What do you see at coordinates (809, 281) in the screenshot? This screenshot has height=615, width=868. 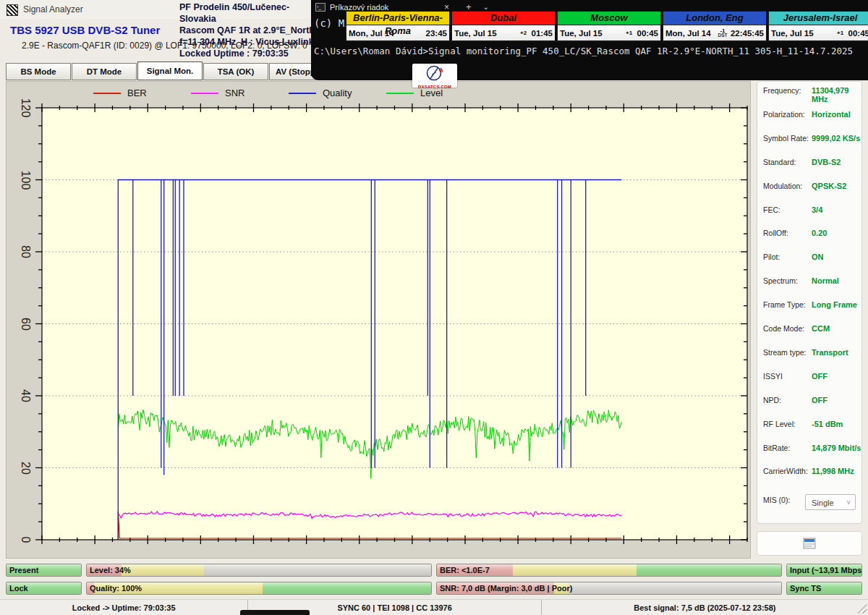 I see `param-row: Spectrum:Normal` at bounding box center [809, 281].